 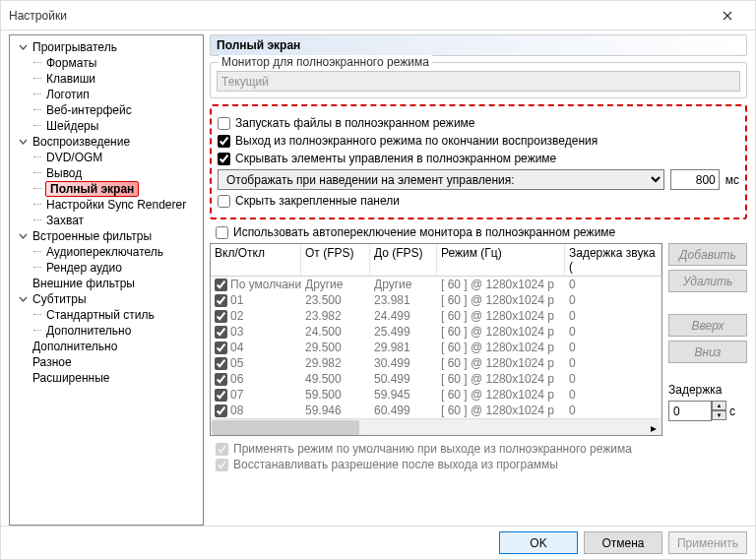 I want to click on tree-item: Логотип, so click(x=106, y=94).